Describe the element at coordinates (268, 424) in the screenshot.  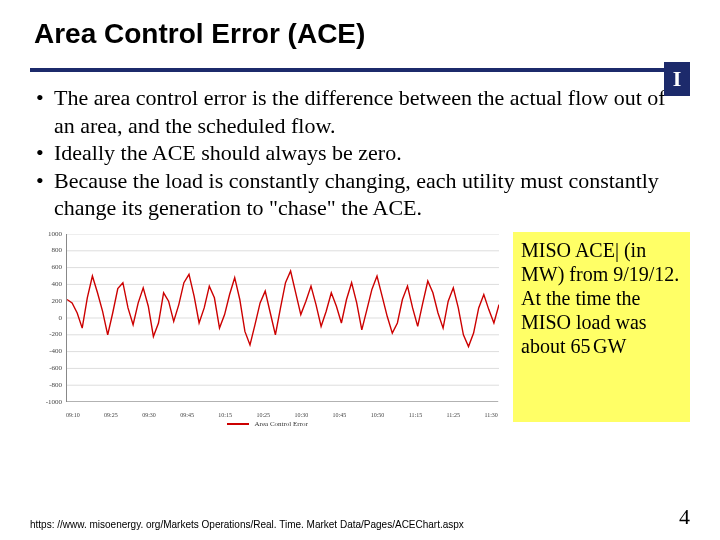
I see `chart-legend: Area Control Error` at that location.